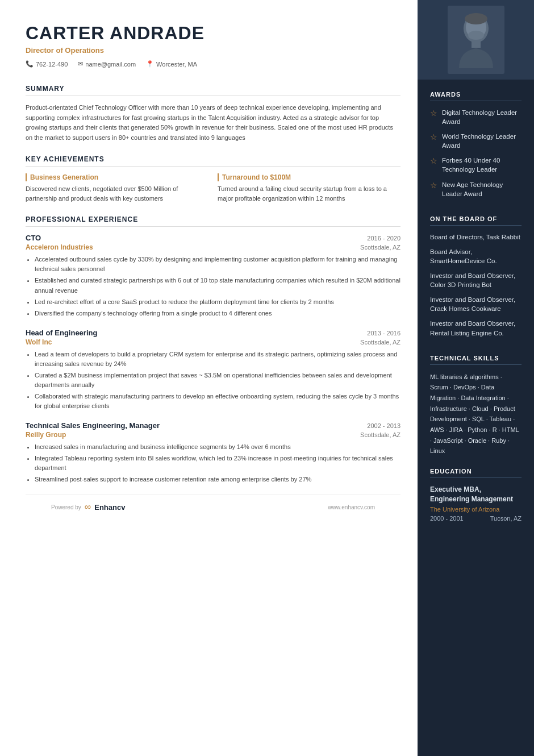  What do you see at coordinates (506, 518) in the screenshot?
I see `edu-location: Tucson, AZ` at bounding box center [506, 518].